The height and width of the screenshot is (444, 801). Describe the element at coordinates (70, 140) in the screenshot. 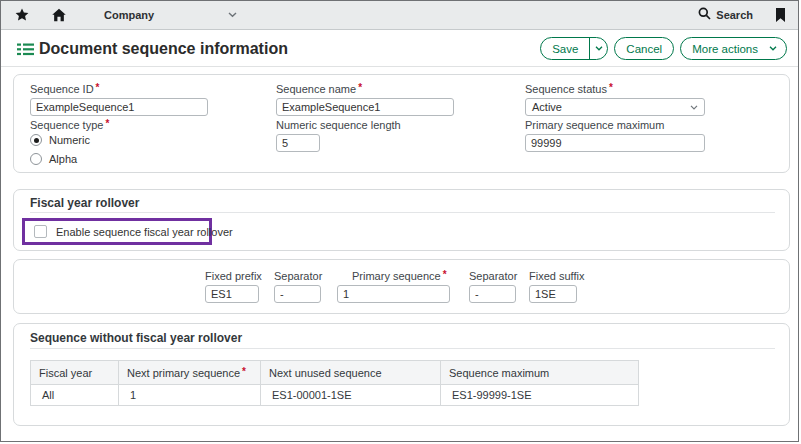

I see `radio-numeric-label: Numeric` at that location.